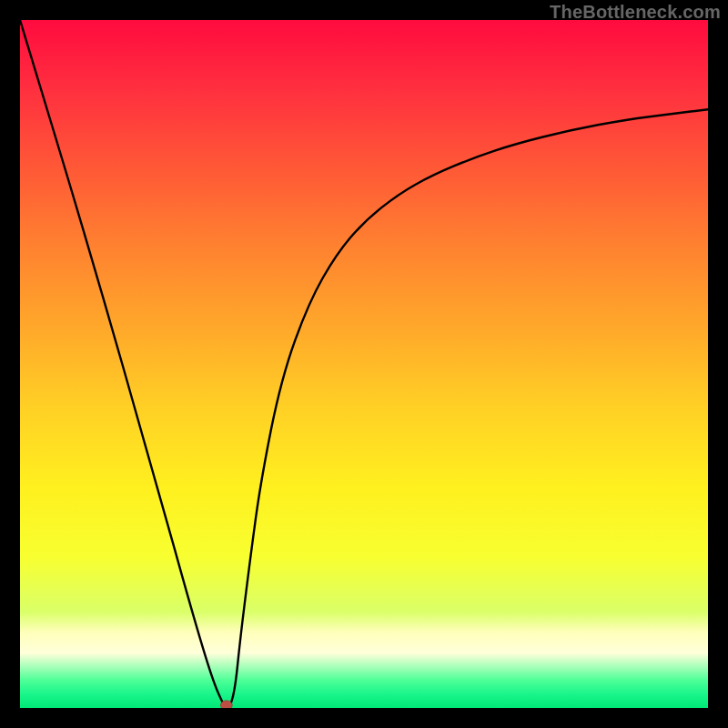 The width and height of the screenshot is (728, 728). What do you see at coordinates (635, 13) in the screenshot?
I see `watermark-text: TheBottleneck.com` at bounding box center [635, 13].